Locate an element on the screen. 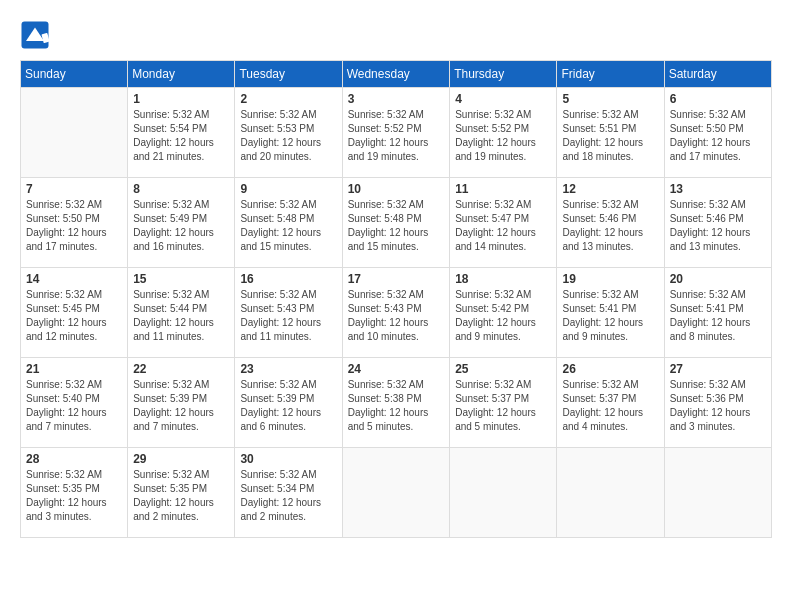  day-info: Sunrise: 5:32 AMSunset: 5:42 PMDaylight:… is located at coordinates (503, 316).